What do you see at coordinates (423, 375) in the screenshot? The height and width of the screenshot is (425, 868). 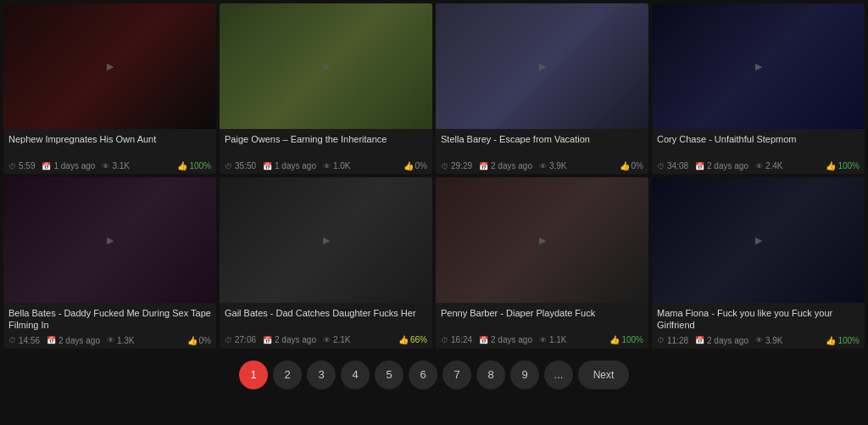 I see `page-btn-6: 6` at bounding box center [423, 375].